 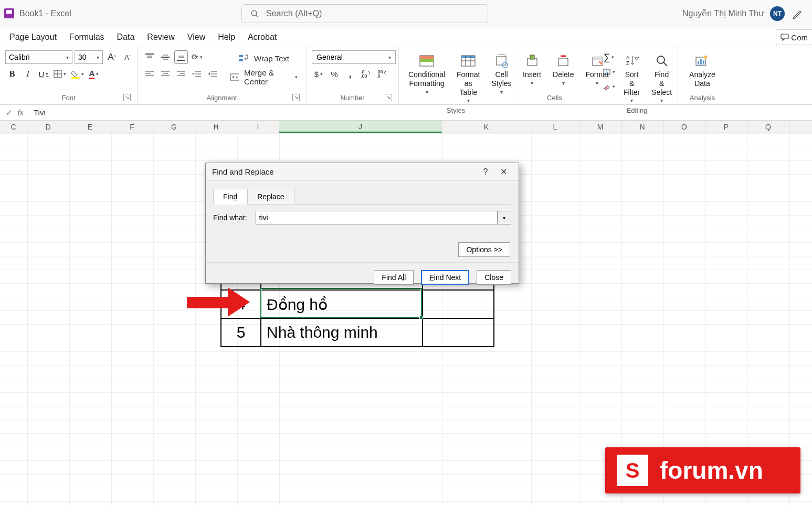 I want to click on column-header: C, so click(x=14, y=127).